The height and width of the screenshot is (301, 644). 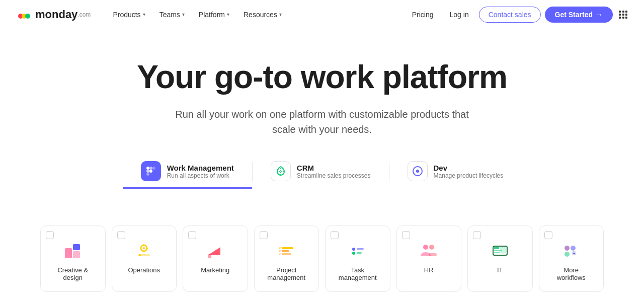 What do you see at coordinates (418, 171) in the screenshot?
I see `dev-tab-icon` at bounding box center [418, 171].